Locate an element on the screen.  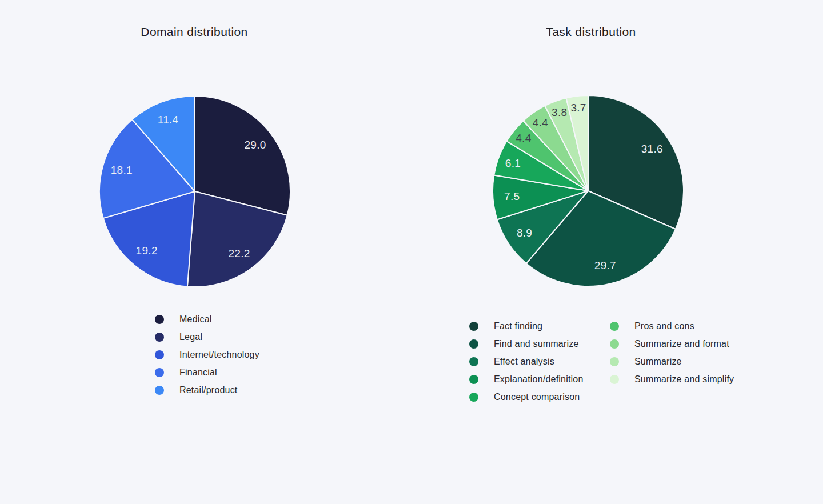
legend-label-summarize-and-simplify: Summarize and simplify is located at coordinates (684, 379).